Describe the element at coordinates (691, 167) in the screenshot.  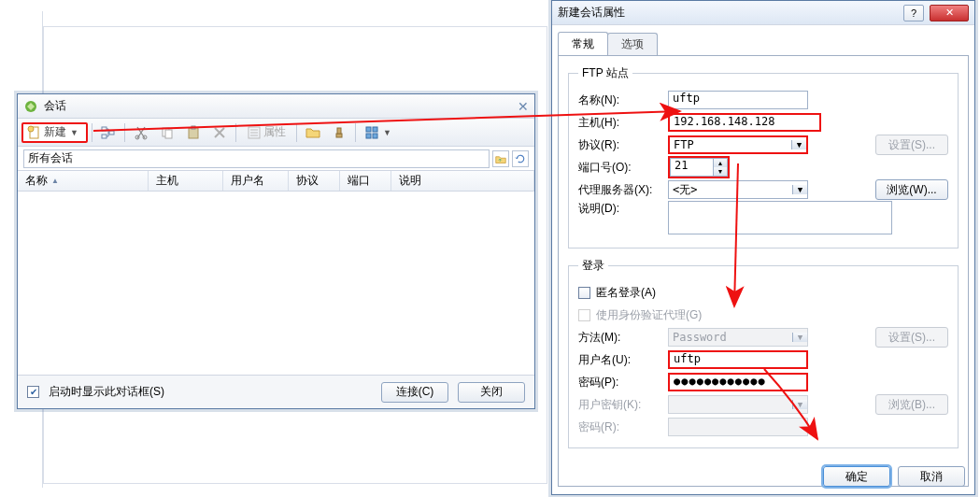
I see `port-field: 21` at that location.